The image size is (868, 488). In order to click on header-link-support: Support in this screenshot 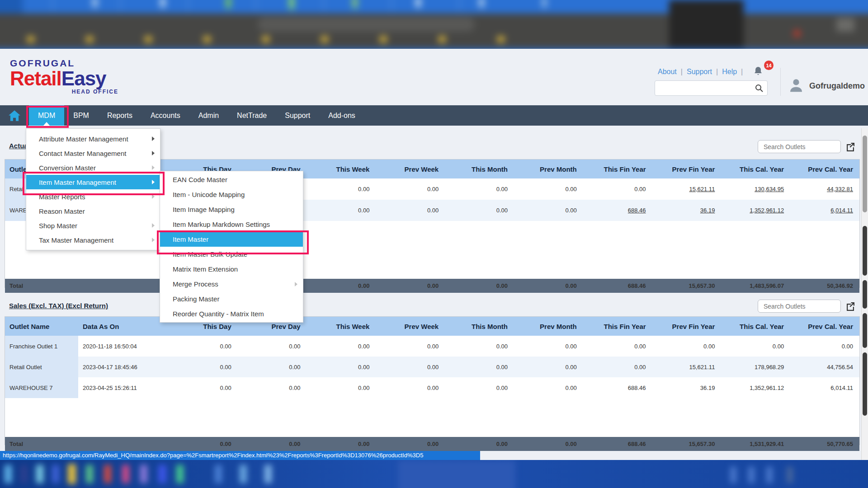, I will do `click(699, 72)`.